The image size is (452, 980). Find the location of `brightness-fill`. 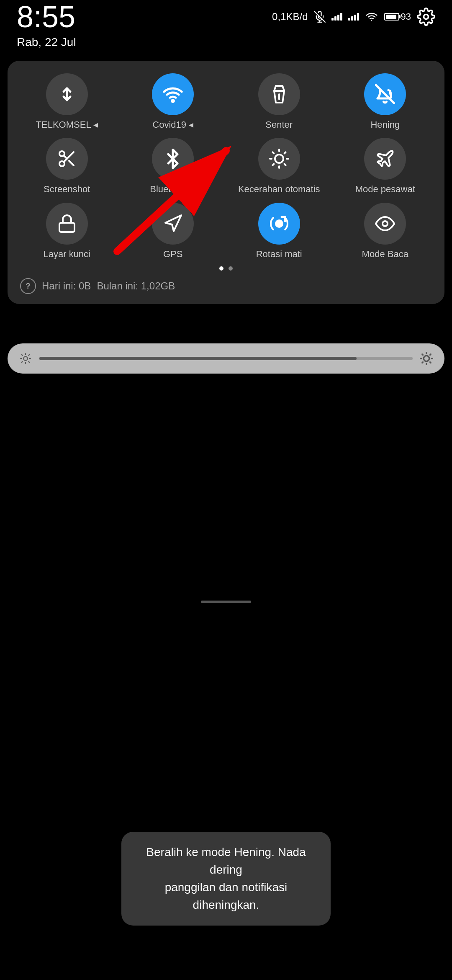

brightness-fill is located at coordinates (198, 358).